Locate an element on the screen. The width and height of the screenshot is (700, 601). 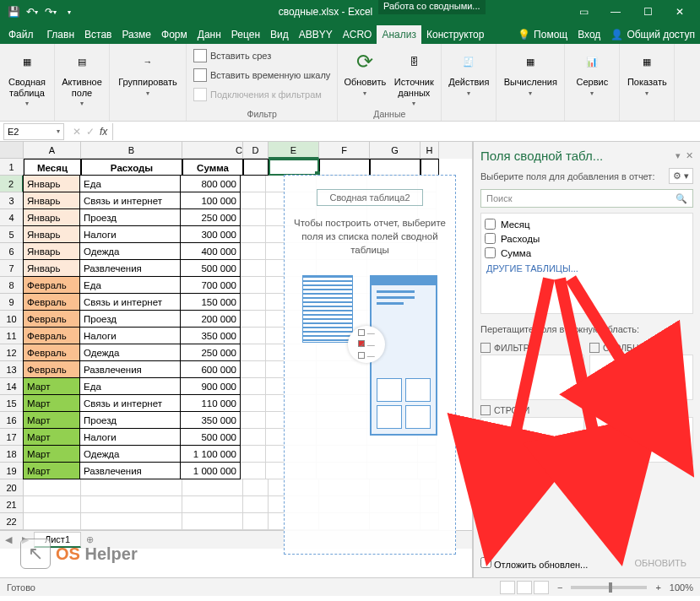
cell-amount: 200 000 is located at coordinates (210, 319).